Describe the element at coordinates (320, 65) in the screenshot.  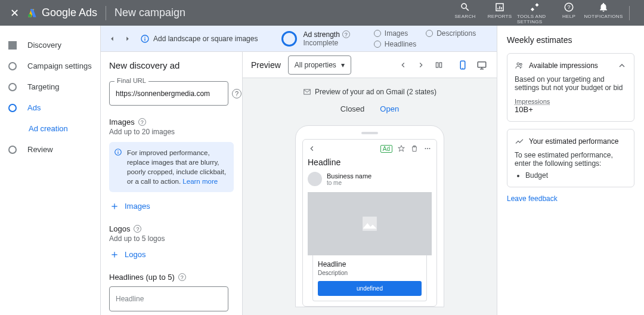
I see `properties-dropdown: All properties▾` at that location.